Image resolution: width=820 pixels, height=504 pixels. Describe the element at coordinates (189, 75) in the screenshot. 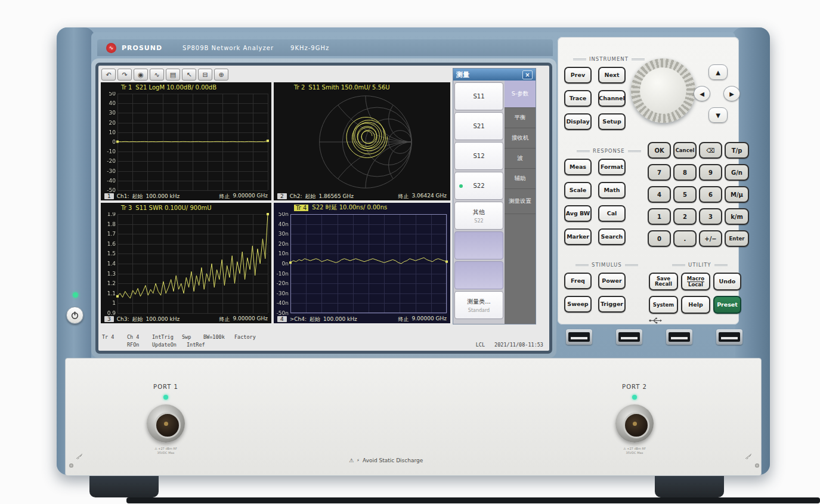

I see `pointer-icon: ↖` at that location.